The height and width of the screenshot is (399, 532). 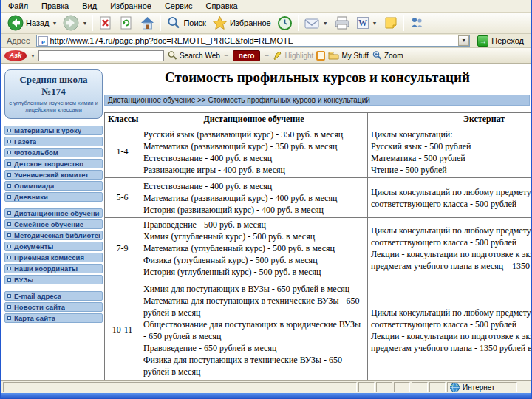 I want to click on toolbar-separator, so click(x=93, y=23).